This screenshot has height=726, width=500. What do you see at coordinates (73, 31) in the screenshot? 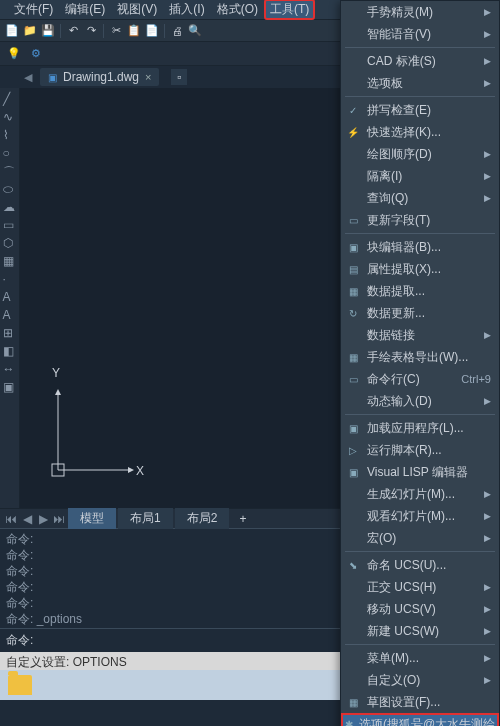
I see `undo-icon: ↶` at bounding box center [73, 31].